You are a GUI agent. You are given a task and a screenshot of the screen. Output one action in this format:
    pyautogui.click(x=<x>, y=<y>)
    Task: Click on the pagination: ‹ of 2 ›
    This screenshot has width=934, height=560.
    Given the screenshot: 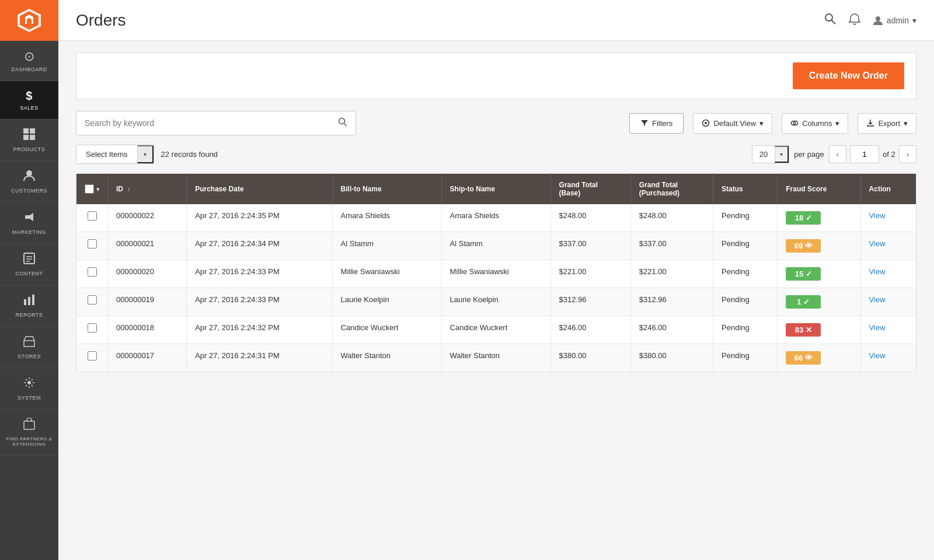 What is the action you would take?
    pyautogui.click(x=873, y=154)
    